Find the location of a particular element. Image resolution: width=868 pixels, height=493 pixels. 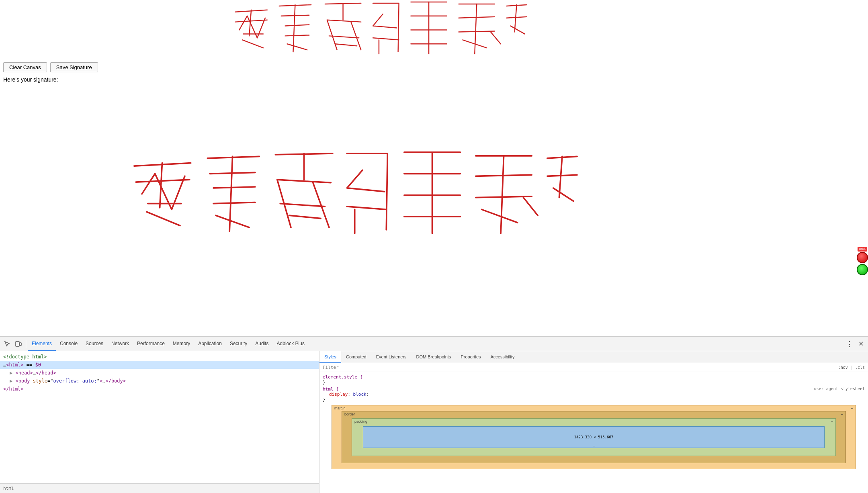

styles-tab-computed: Computed is located at coordinates (356, 357).